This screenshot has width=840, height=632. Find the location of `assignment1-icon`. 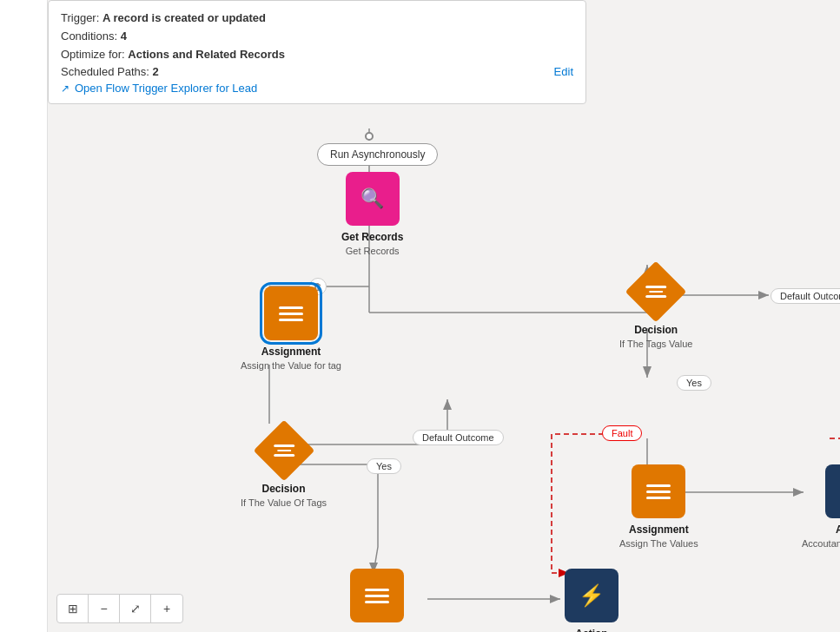

assignment1-icon is located at coordinates (291, 313).